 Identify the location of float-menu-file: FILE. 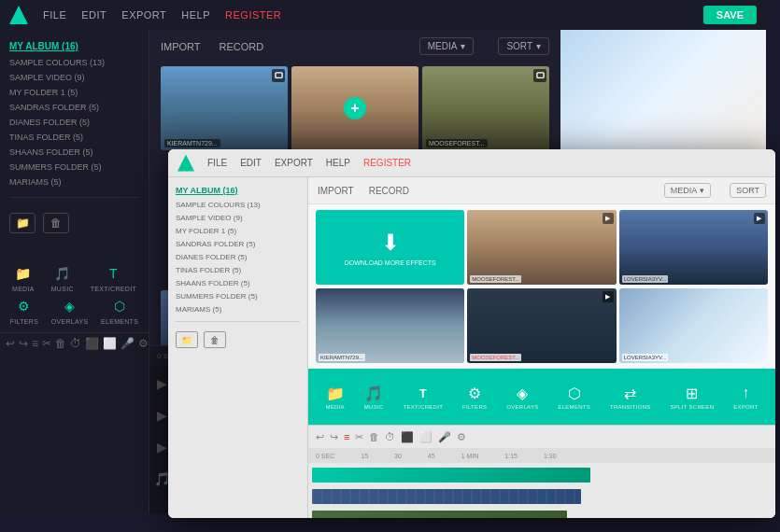
(217, 162).